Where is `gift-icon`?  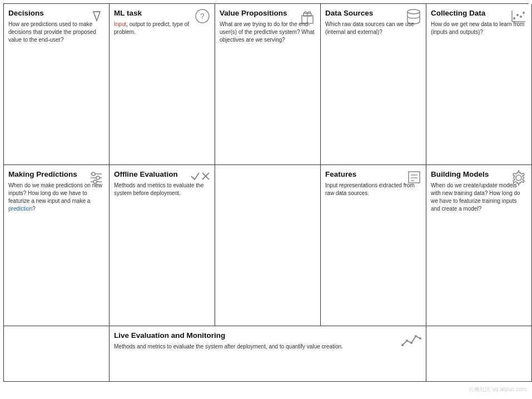 gift-icon is located at coordinates (307, 18).